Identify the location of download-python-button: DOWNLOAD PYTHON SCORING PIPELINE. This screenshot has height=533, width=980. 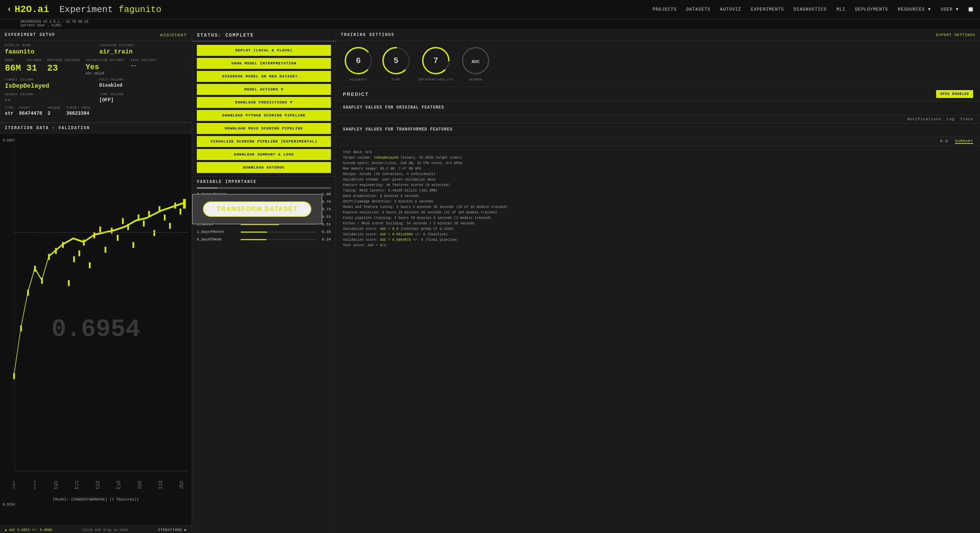
(264, 116).